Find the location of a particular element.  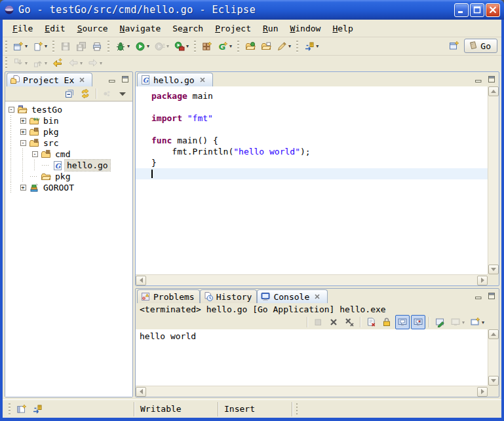

scroll-lock-button is located at coordinates (387, 322).